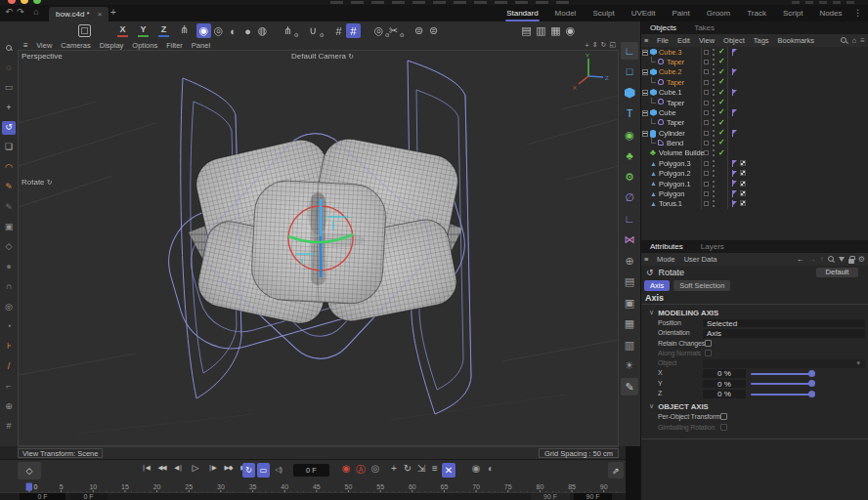  Describe the element at coordinates (755, 93) in the screenshot. I see `tree-row-cube-1: Cube.1✓` at that location.